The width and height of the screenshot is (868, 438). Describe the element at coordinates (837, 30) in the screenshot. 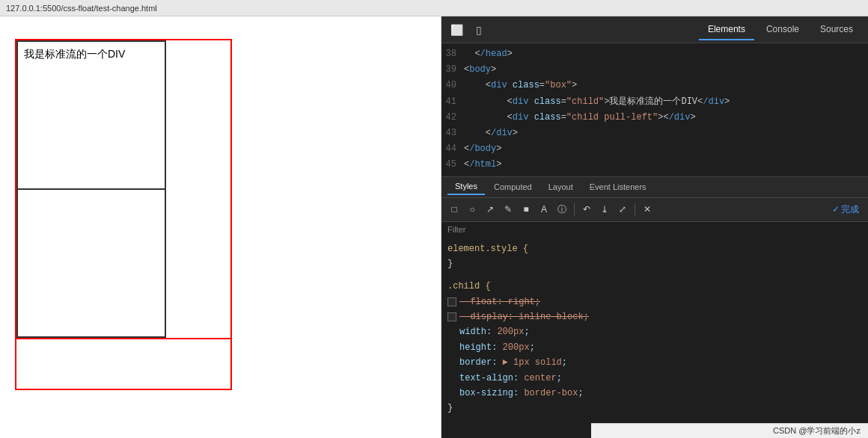

I see `tab-sources: Sources` at that location.